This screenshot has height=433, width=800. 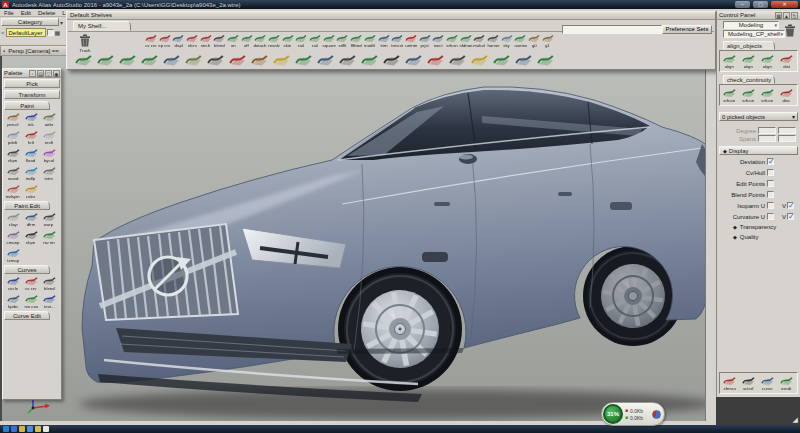 What do you see at coordinates (13, 255) in the screenshot?
I see `palette-tool: txmap` at bounding box center [13, 255].